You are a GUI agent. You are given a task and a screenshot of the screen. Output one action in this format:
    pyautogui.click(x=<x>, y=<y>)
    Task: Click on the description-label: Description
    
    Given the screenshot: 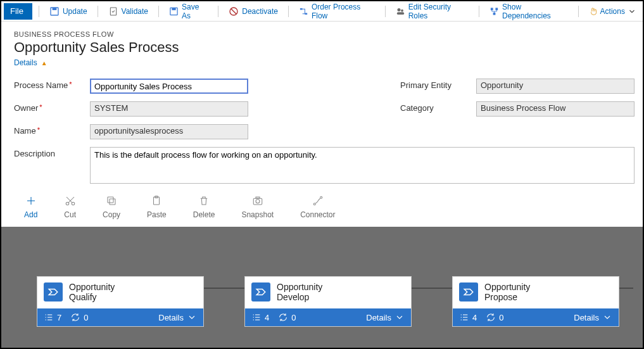 What is the action you would take?
    pyautogui.click(x=52, y=153)
    